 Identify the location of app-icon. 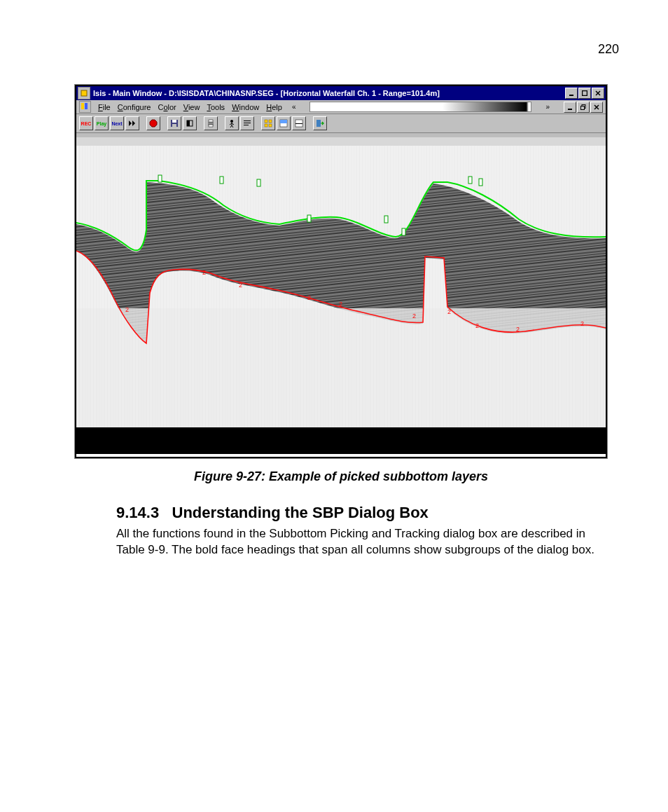
(84, 93).